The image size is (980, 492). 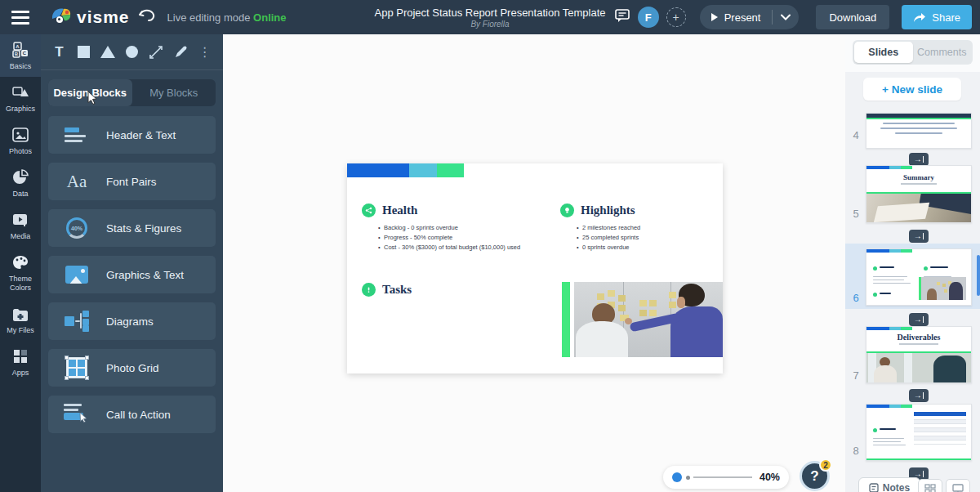 What do you see at coordinates (645, 238) in the screenshot?
I see `highlights-bullet: 25 completed sprints` at bounding box center [645, 238].